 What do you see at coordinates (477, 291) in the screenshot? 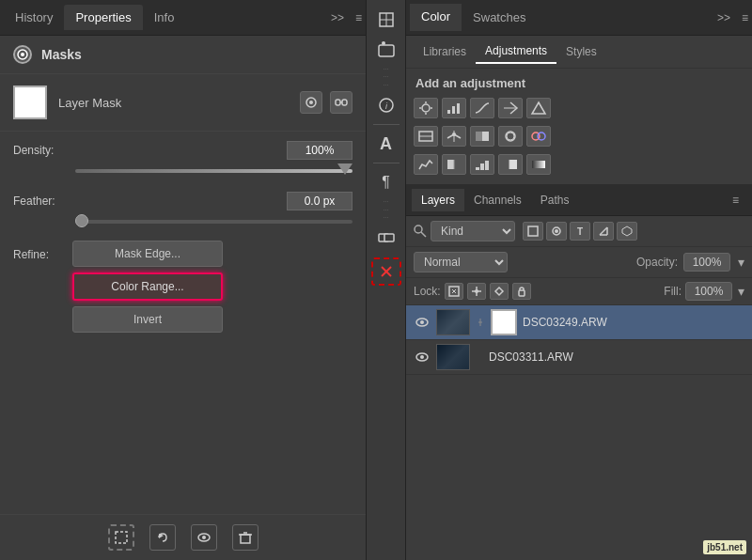
I see `lock-icon-position` at bounding box center [477, 291].